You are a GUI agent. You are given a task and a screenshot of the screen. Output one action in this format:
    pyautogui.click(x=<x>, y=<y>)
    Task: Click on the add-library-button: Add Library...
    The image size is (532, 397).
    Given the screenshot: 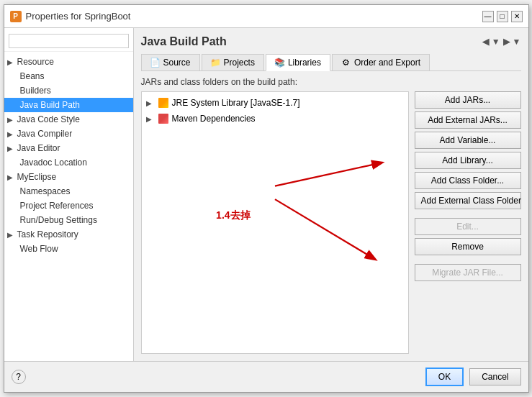 What is the action you would take?
    pyautogui.click(x=468, y=160)
    